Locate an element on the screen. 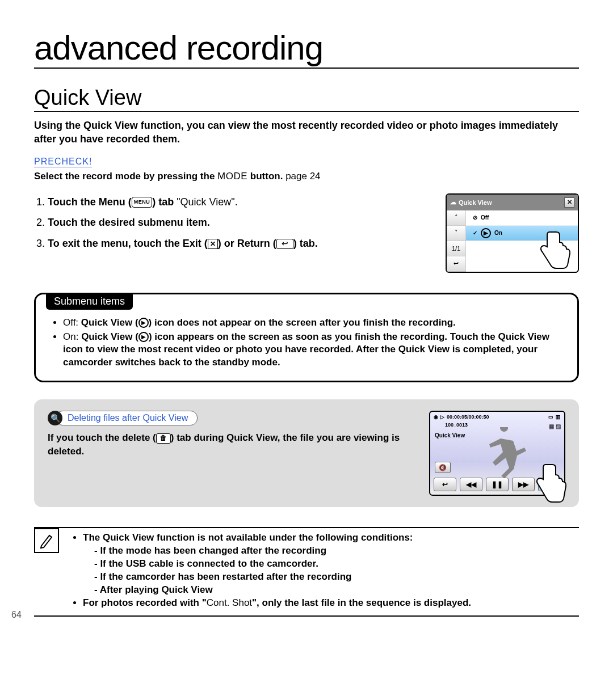 The image size is (613, 700). up-button: ˄ is located at coordinates (456, 218).